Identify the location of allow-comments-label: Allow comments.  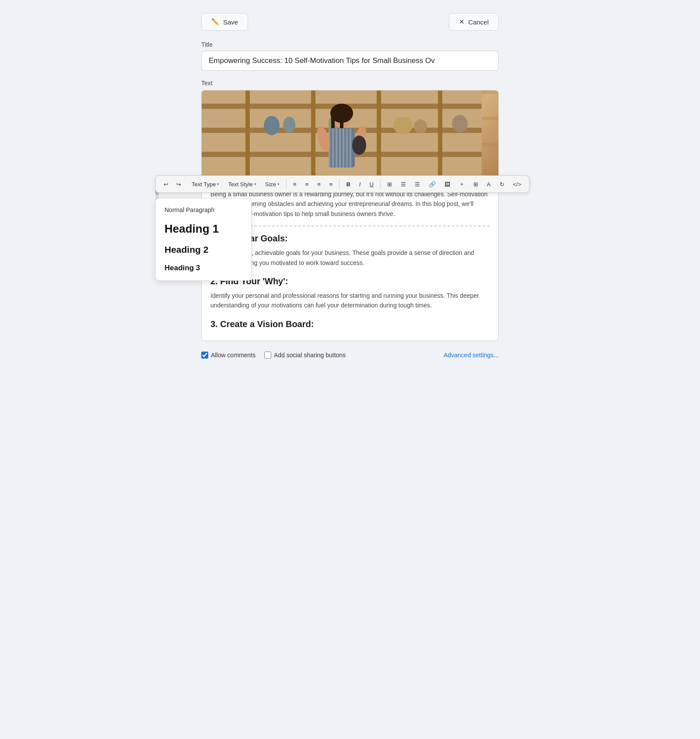
(233, 355).